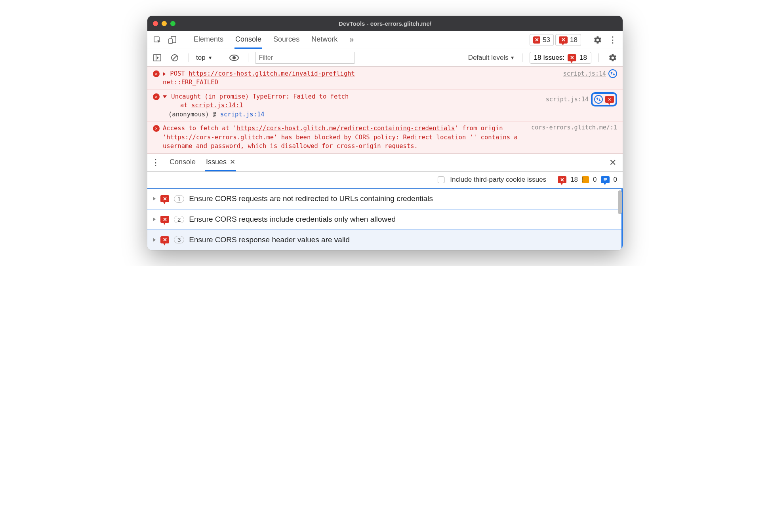 The height and width of the screenshot is (532, 770). Describe the element at coordinates (177, 105) in the screenshot. I see `stack-at: at` at that location.